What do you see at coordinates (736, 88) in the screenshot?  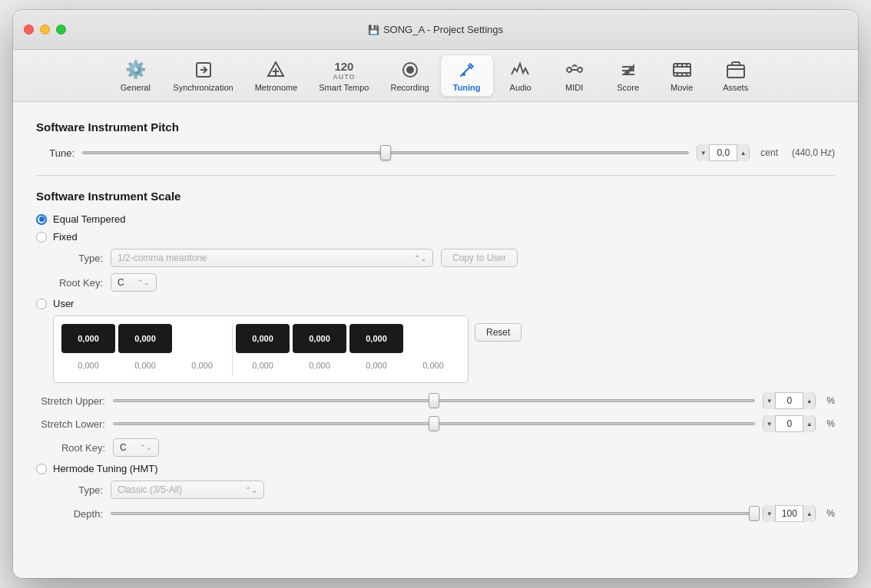 I see `toolbar-label-assets: Assets` at bounding box center [736, 88].